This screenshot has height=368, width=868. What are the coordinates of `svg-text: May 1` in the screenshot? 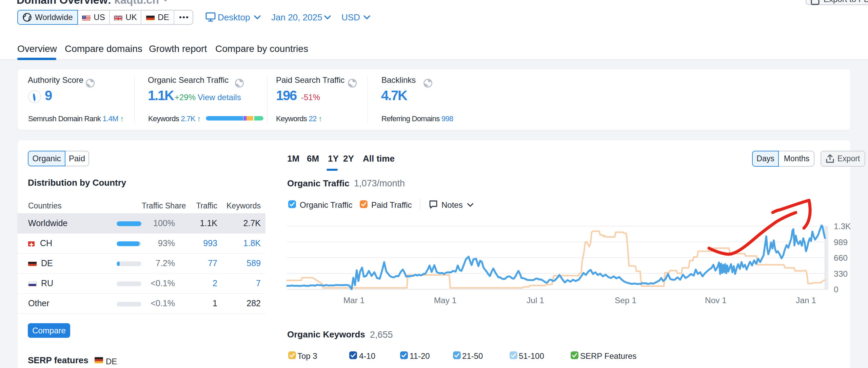 It's located at (446, 300).